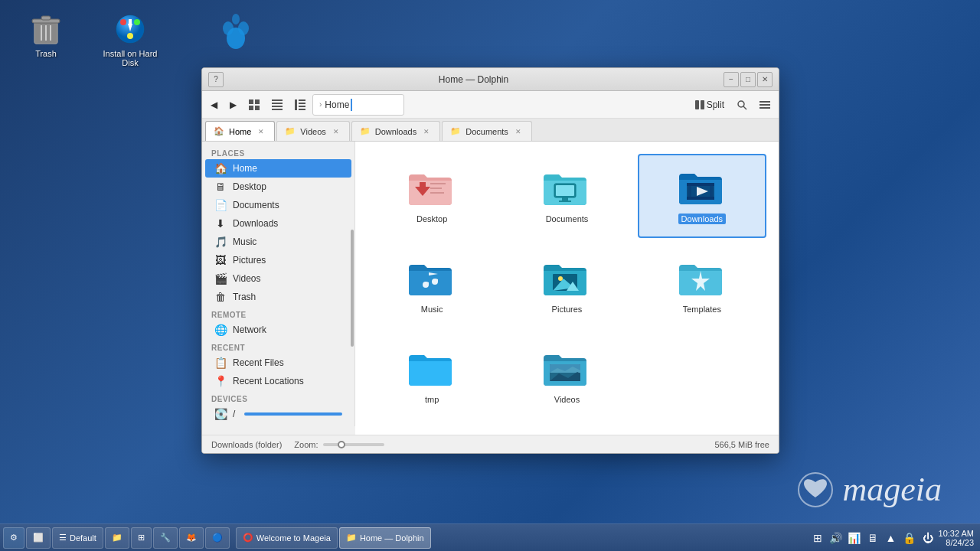 The width and height of the screenshot is (980, 551). Describe the element at coordinates (46, 34) in the screenshot. I see `desktop-icon-trash: Trash` at that location.